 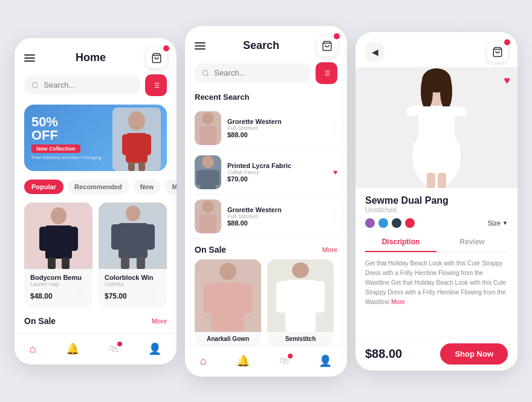 I want to click on search-result-info-2: Printed Lycra Fabric Collab Fancy $70.00, so click(x=277, y=172).